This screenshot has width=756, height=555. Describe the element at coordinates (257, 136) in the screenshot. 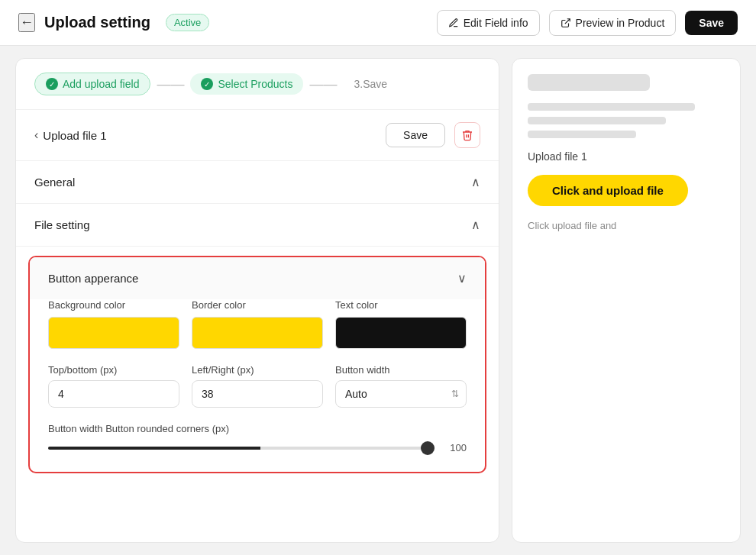

I see `upload-file-row: ‹ Upload file 1 Save` at that location.